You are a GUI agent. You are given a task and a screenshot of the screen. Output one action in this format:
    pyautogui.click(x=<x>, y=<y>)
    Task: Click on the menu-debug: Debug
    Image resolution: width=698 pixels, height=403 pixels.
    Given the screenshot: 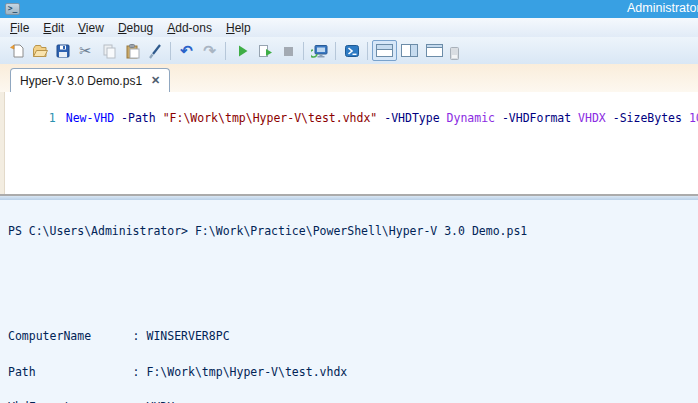 What is the action you would take?
    pyautogui.click(x=136, y=28)
    